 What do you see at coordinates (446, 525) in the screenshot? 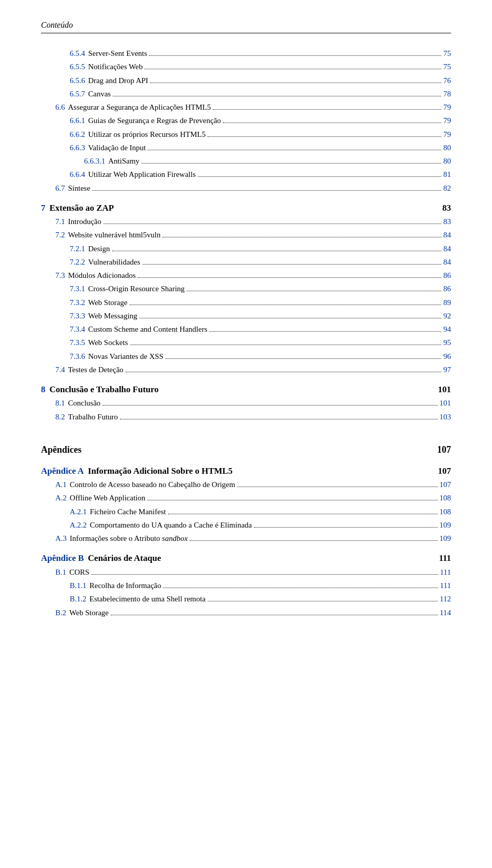
I see `toc-page-number: 109` at bounding box center [446, 525].